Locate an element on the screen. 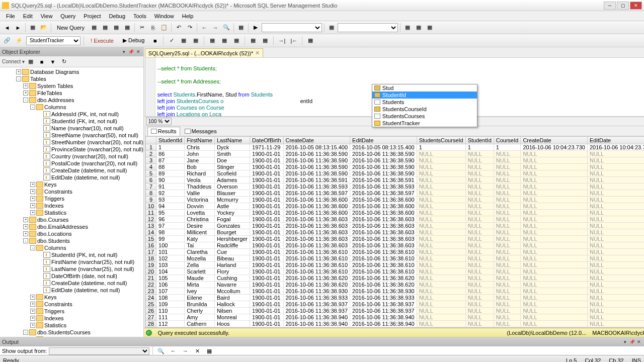 This screenshot has width=644, height=362. nav-fwd-button: → is located at coordinates (215, 28).